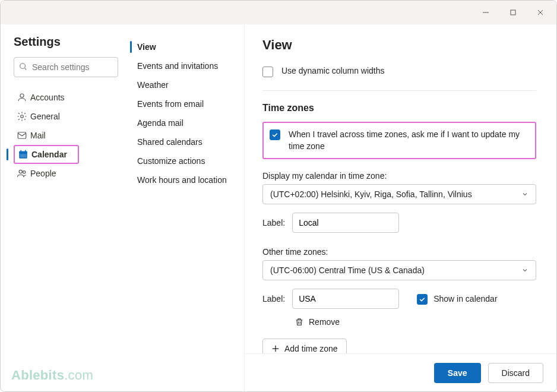 This screenshot has height=392, width=557. I want to click on travel-timezone-highlight: When I travel across time zones, ask me …, so click(399, 140).